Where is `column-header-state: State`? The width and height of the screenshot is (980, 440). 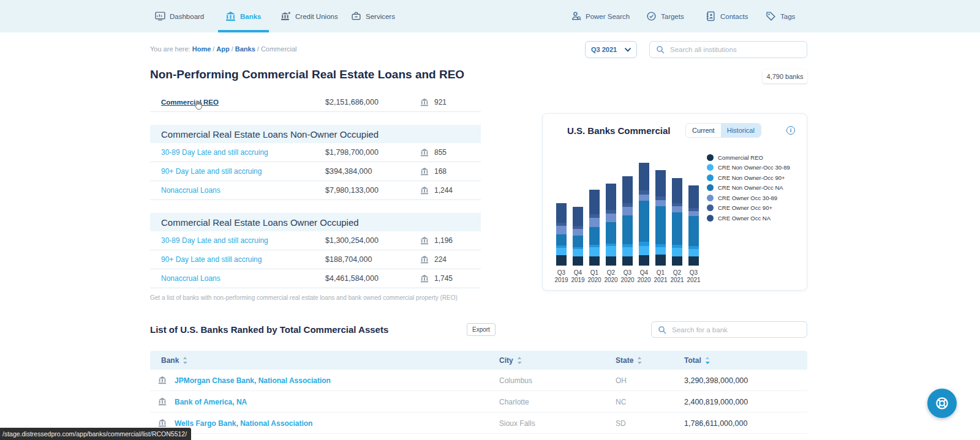
column-header-state: State is located at coordinates (628, 360).